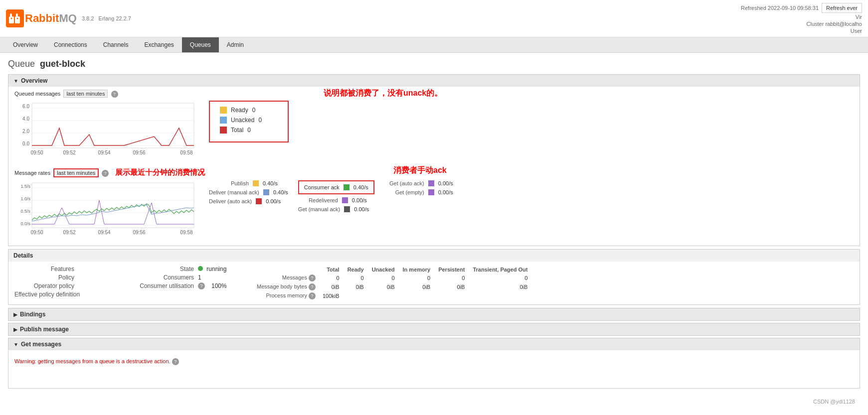 The width and height of the screenshot is (868, 415). Describe the element at coordinates (259, 201) in the screenshot. I see `deliver-auto-dot` at that location.